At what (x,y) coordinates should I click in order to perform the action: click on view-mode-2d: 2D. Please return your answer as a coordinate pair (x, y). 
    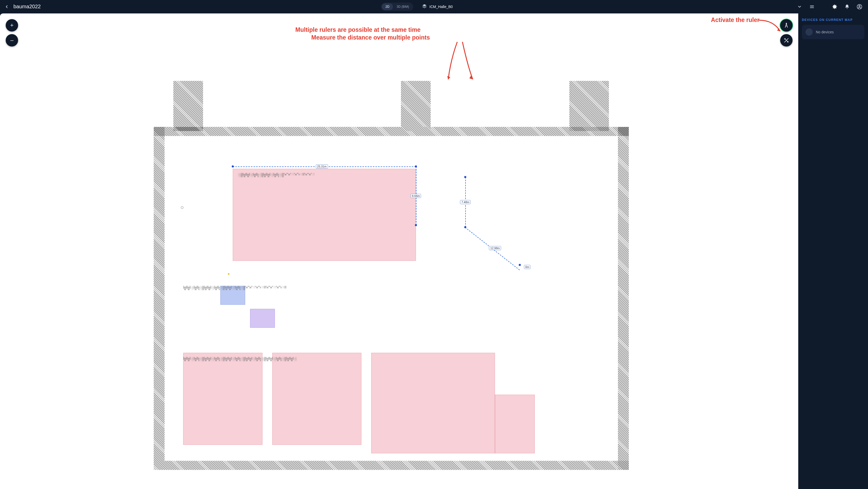
    Looking at the image, I should click on (388, 7).